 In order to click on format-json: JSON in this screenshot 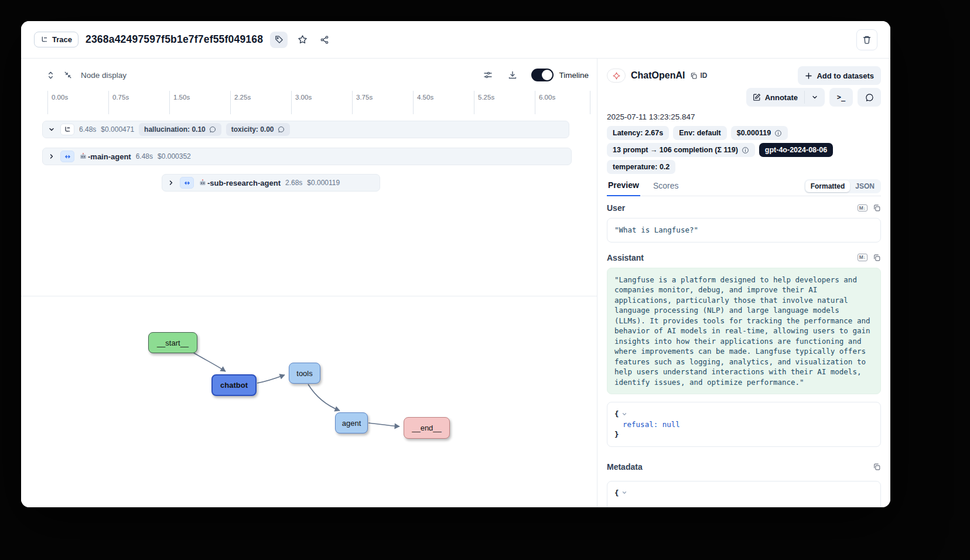, I will do `click(865, 186)`.